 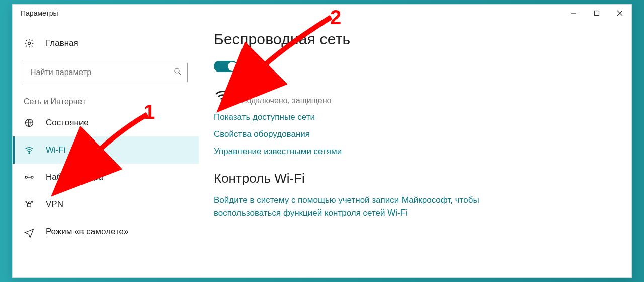 What do you see at coordinates (106, 73) in the screenshot?
I see `search-input: Найти параметр` at bounding box center [106, 73].